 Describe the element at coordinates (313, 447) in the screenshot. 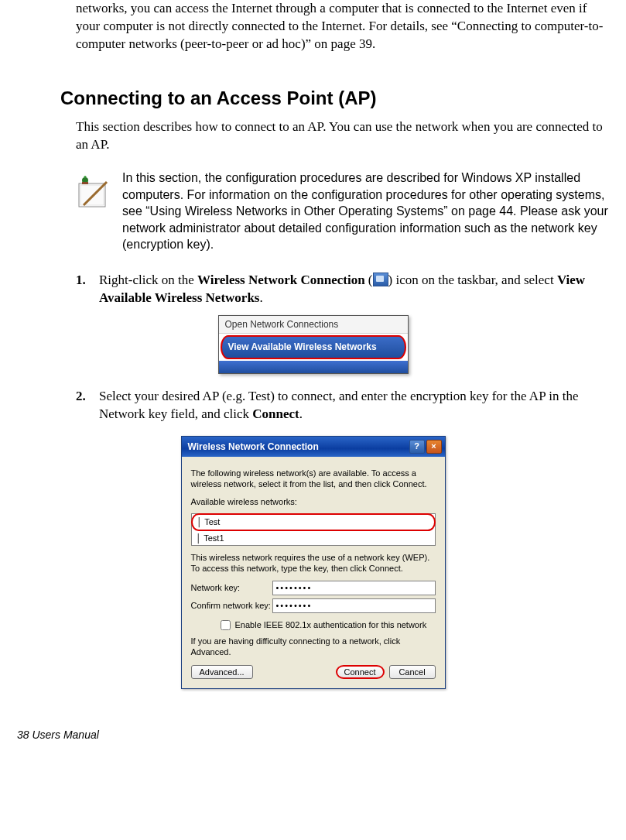

I see `dialog-titlebar: Wireless Network Connection ? ×` at that location.